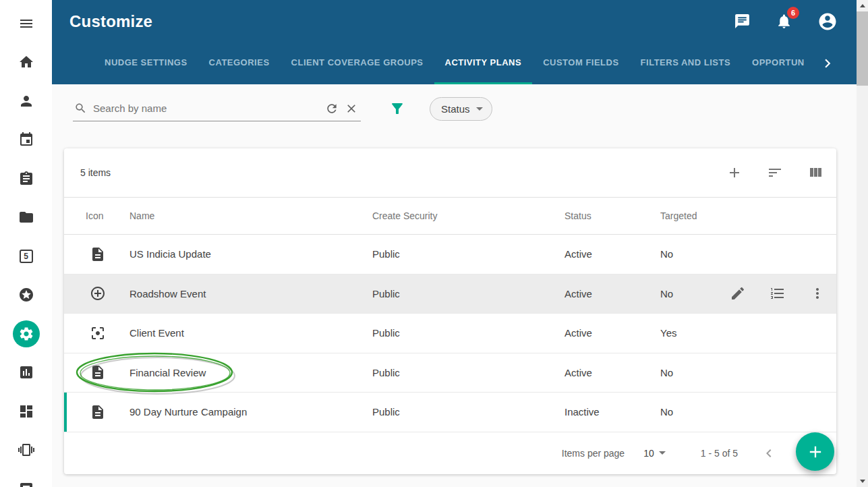  Describe the element at coordinates (778, 293) in the screenshot. I see `list-numbered-icon` at that location.